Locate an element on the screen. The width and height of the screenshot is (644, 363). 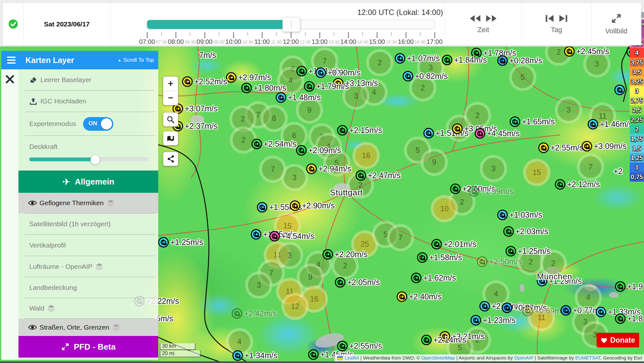
thermal-marker: +2.52m/s is located at coordinates (205, 81).